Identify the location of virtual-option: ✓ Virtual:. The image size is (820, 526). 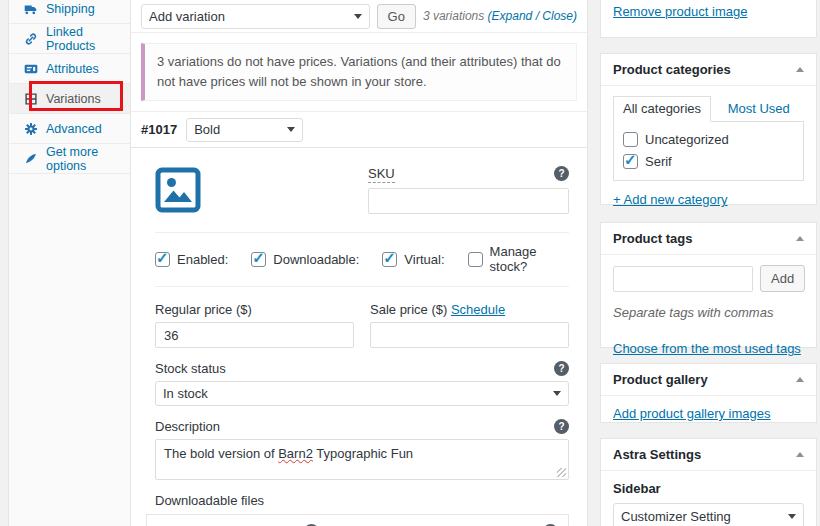
(413, 260).